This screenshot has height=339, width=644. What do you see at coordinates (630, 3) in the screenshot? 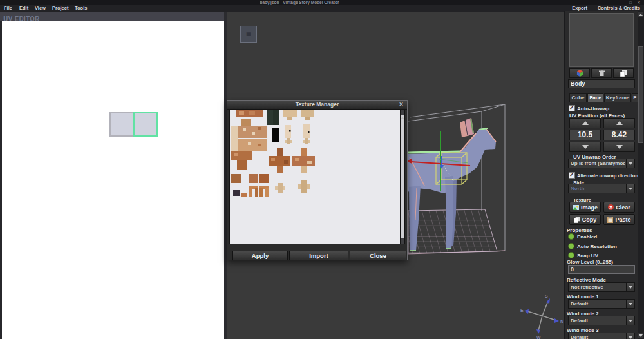
I see `maximize-button: □` at bounding box center [630, 3].